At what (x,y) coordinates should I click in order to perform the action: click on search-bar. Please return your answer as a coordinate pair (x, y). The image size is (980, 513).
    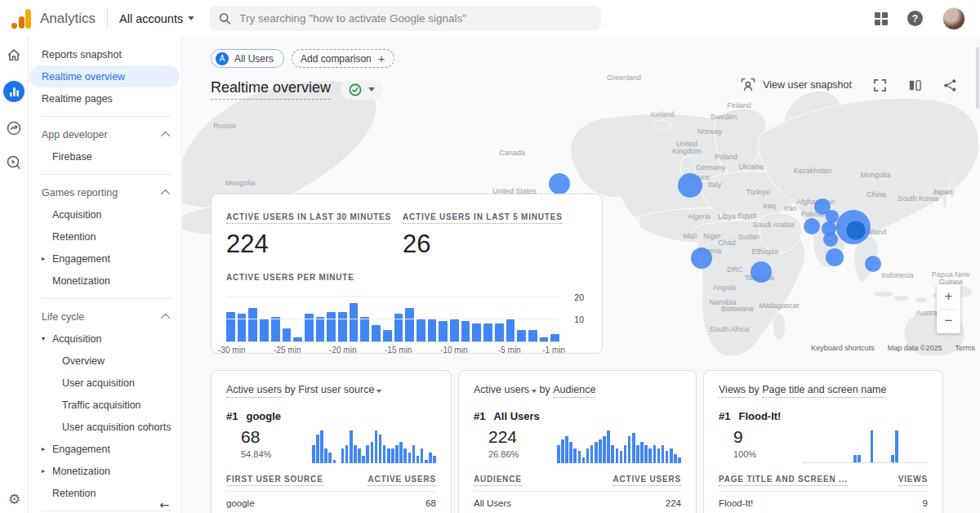
    Looking at the image, I should click on (405, 18).